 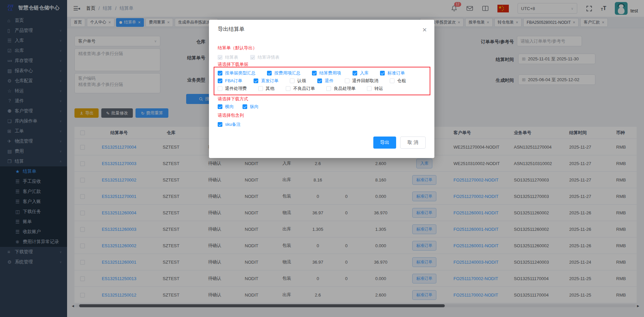 What do you see at coordinates (322, 138) in the screenshot?
I see `dialog-footer: 导出 取 消` at bounding box center [322, 138].